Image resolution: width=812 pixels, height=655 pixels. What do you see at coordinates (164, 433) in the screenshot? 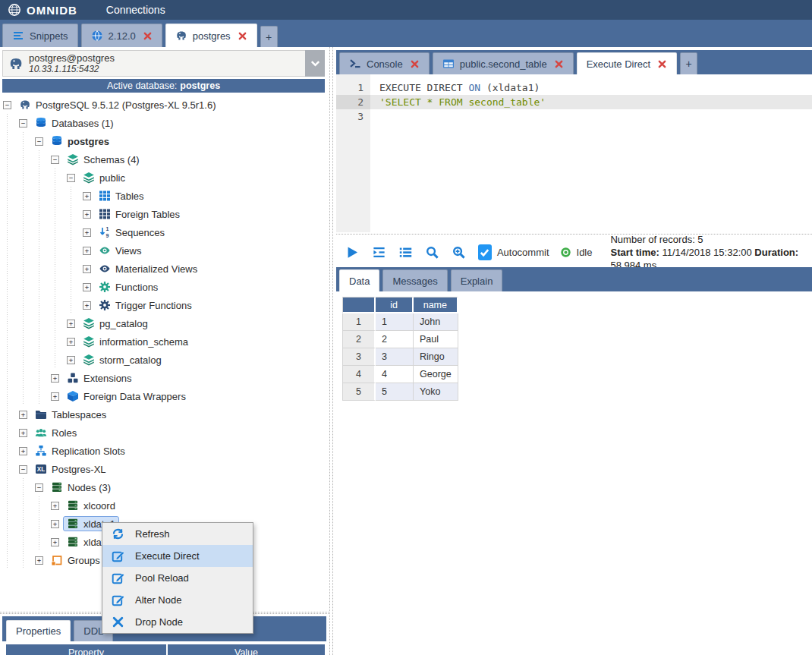
I see `tree-node-roles: +Roles` at bounding box center [164, 433].